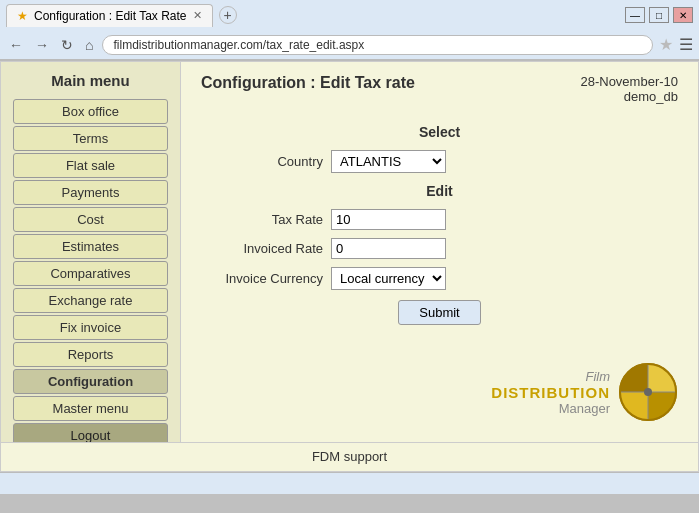  Describe the element at coordinates (629, 96) in the screenshot. I see `db-label: demo_db` at that location.